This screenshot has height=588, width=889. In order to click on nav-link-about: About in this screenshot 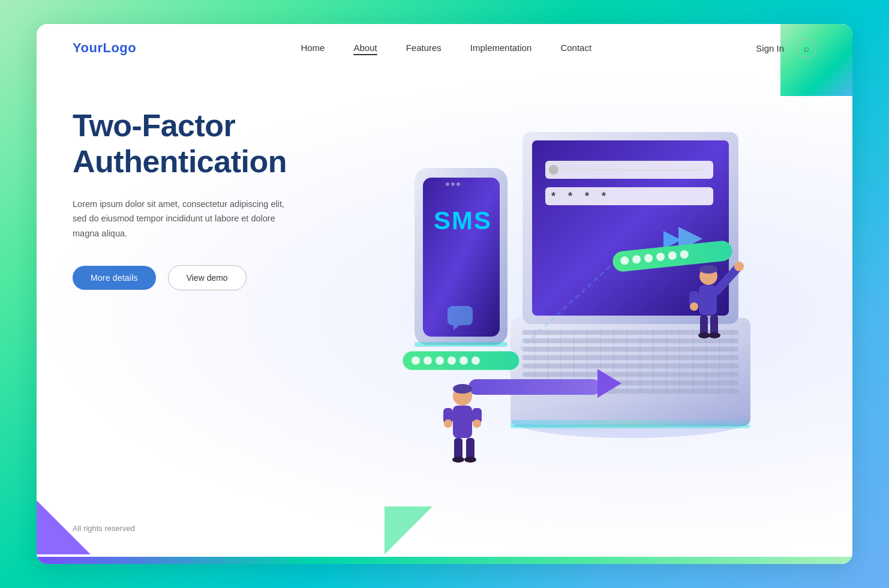, I will do `click(365, 48)`.